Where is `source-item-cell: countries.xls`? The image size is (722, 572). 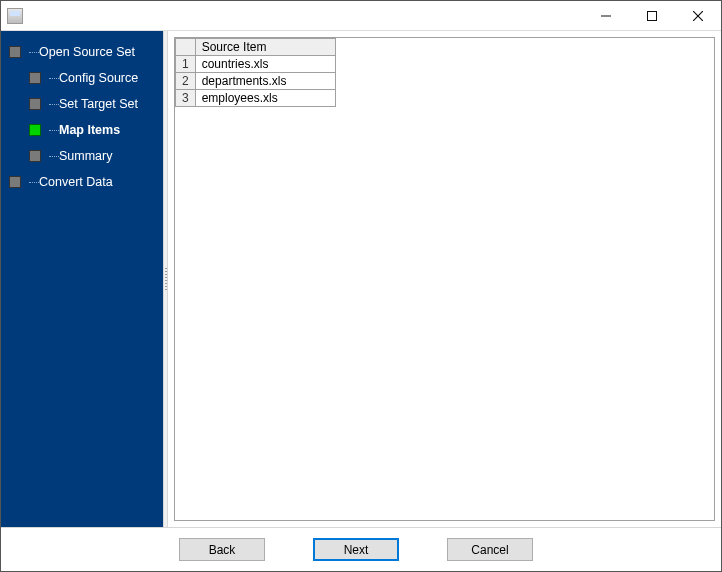 source-item-cell: countries.xls is located at coordinates (265, 64).